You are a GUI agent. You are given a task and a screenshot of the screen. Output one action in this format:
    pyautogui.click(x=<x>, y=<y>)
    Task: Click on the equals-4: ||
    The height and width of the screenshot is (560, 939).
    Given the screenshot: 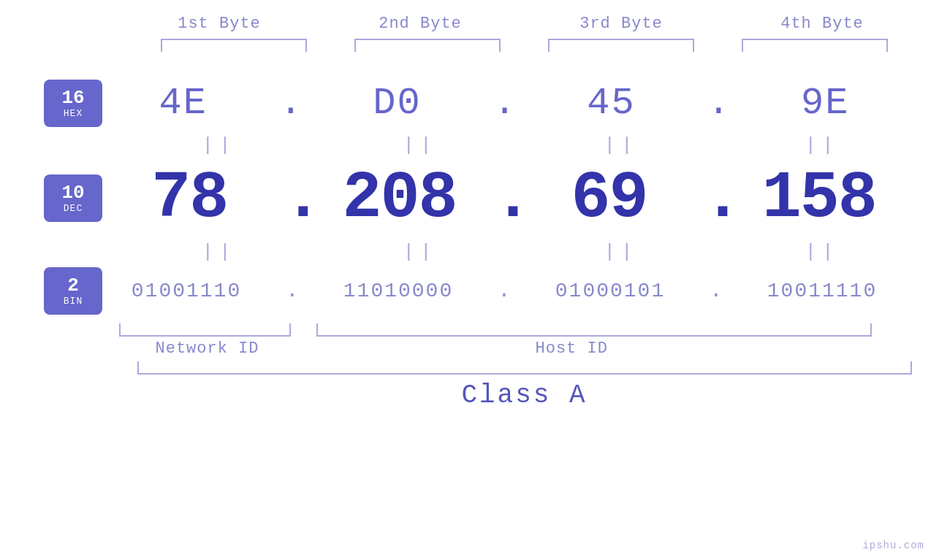 What is the action you would take?
    pyautogui.click(x=822, y=145)
    